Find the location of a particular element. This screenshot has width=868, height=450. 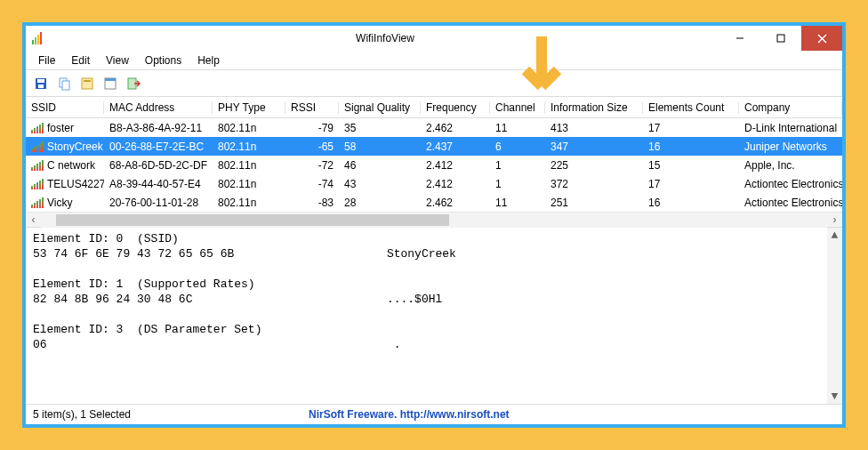

close-button is located at coordinates (822, 38).